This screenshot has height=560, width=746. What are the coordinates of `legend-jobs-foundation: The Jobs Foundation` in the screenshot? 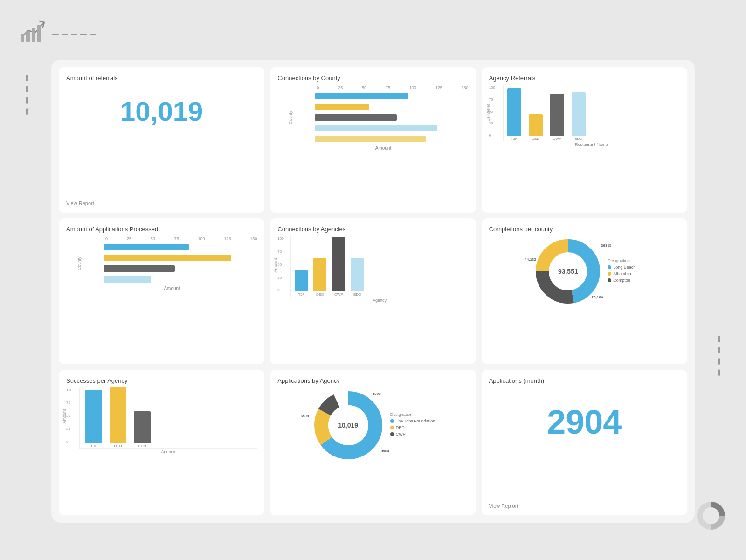 It's located at (413, 421).